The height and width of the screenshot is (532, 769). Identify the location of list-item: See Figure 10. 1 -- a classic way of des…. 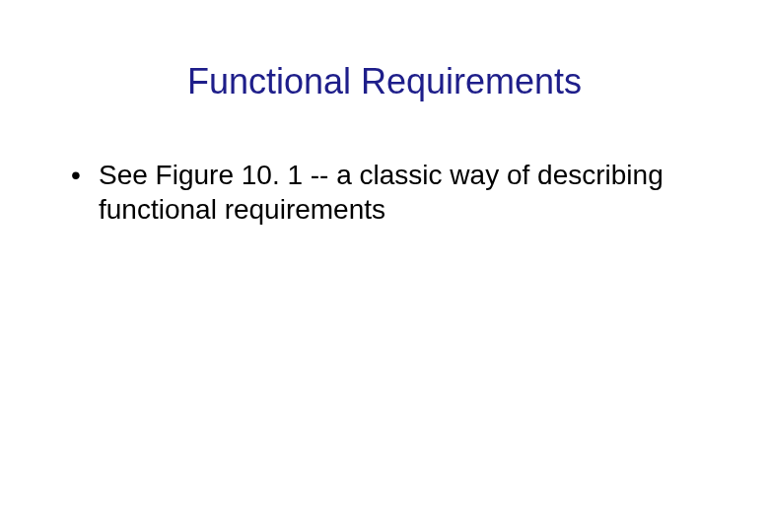
(389, 192).